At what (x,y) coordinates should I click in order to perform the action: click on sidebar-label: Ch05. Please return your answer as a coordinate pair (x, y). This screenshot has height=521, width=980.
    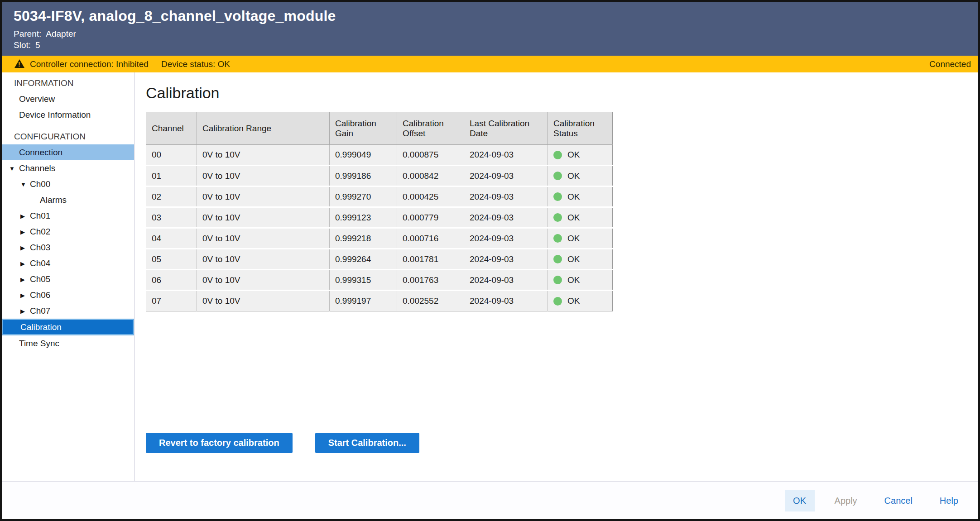
    Looking at the image, I should click on (40, 279).